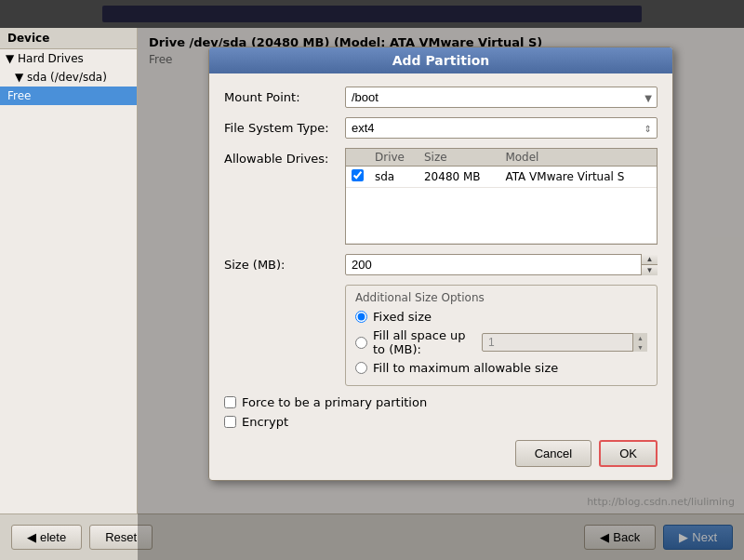 Image resolution: width=744 pixels, height=560 pixels. I want to click on encrypt-checkbox, so click(231, 422).